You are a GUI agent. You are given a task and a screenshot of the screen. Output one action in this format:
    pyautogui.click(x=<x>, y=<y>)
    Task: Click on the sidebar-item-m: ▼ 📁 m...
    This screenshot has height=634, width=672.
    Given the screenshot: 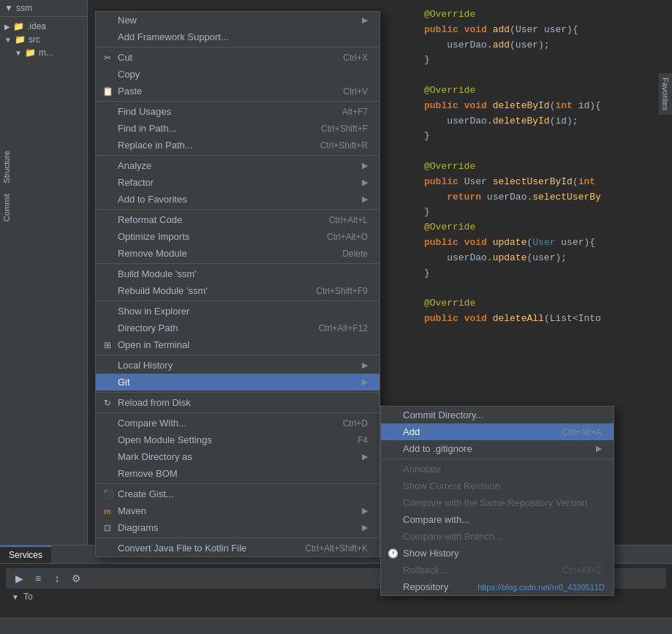 What is the action you would take?
    pyautogui.click(x=44, y=53)
    